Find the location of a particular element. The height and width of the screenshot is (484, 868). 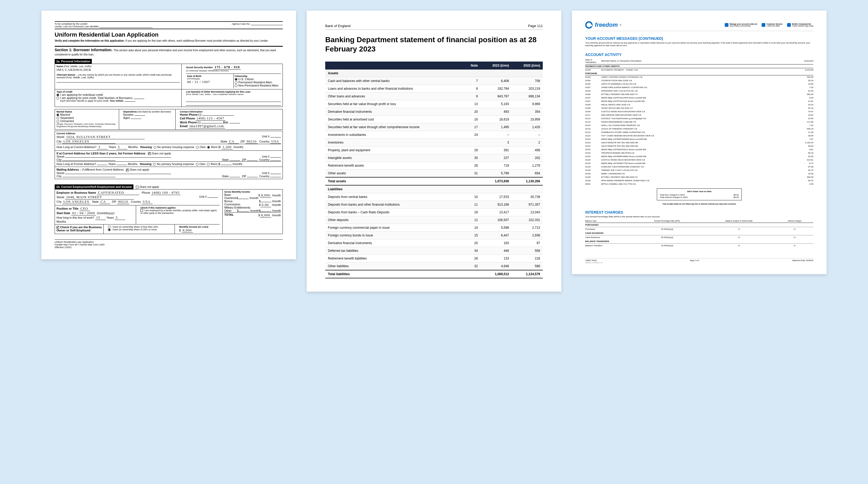

chase-logo: freedom® is located at coordinates (603, 25).